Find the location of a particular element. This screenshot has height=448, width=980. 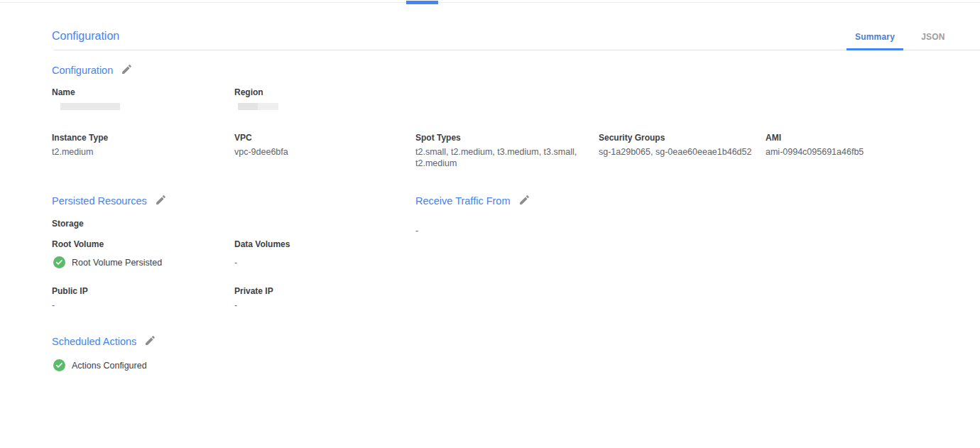

edit-scheduled-actions-button is located at coordinates (151, 342).